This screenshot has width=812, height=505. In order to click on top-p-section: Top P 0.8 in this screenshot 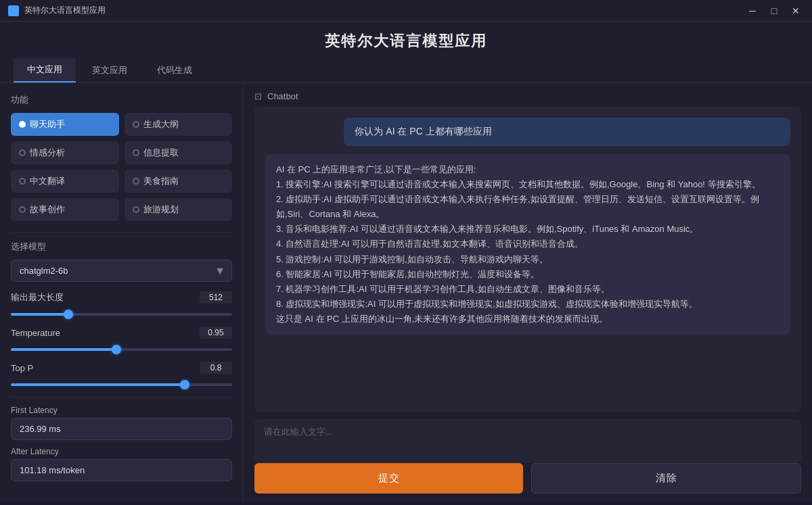, I will do `click(122, 375)`.